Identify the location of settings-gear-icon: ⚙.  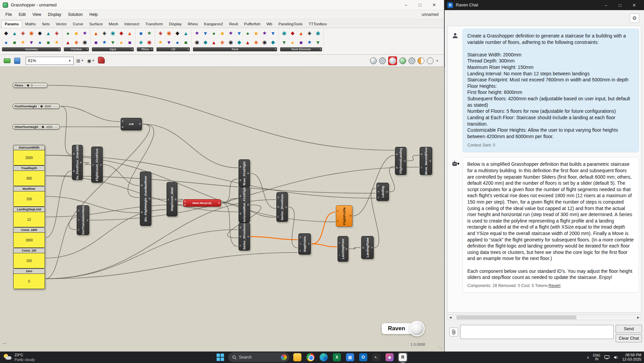
(635, 18).